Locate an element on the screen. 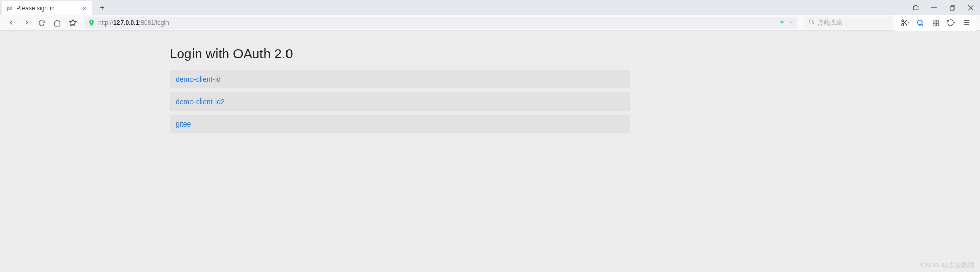 The image size is (980, 272). url-host: 127.0.0.1 is located at coordinates (126, 23).